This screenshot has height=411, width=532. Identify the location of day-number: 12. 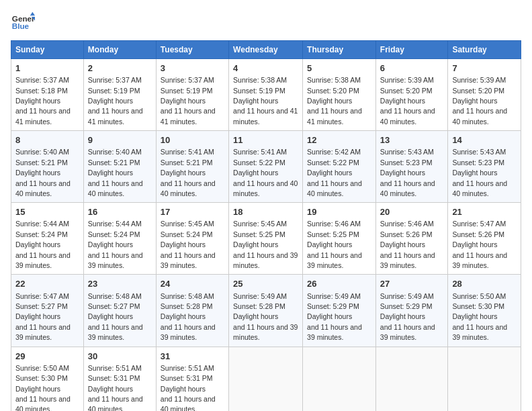
(339, 140).